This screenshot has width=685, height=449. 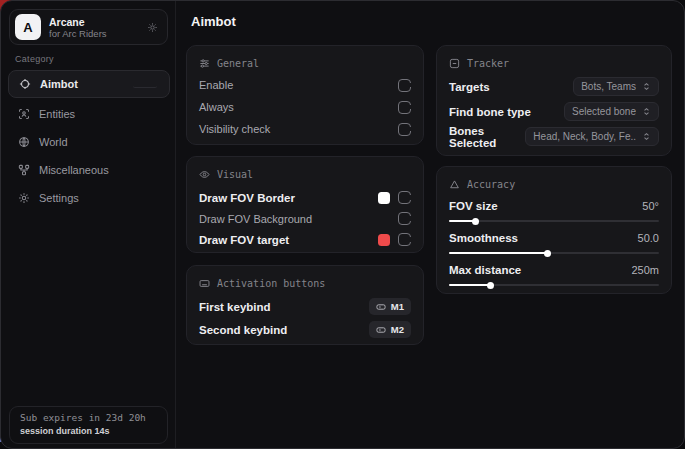 I want to click on setting-row-second-keybind: Second keybind M2, so click(x=305, y=330).